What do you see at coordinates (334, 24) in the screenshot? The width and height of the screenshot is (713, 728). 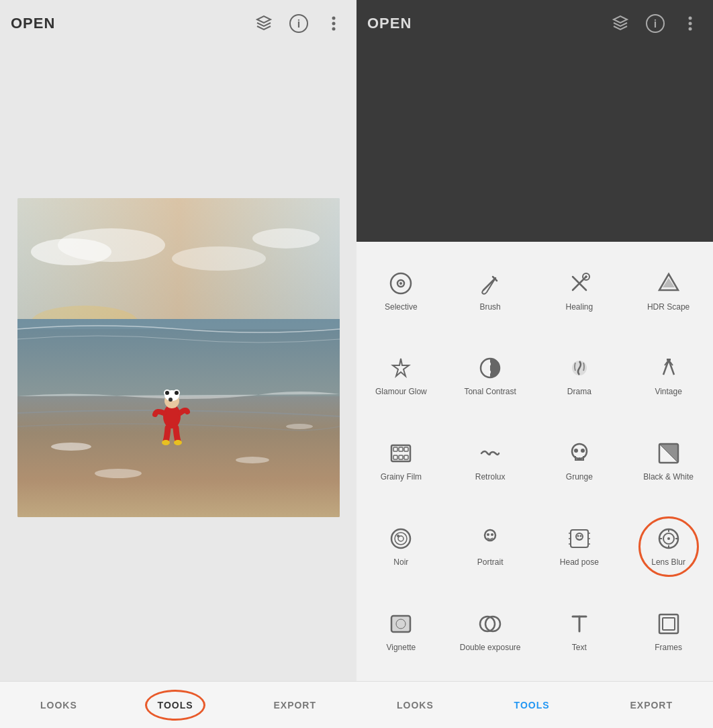 I see `more-options-icon` at bounding box center [334, 24].